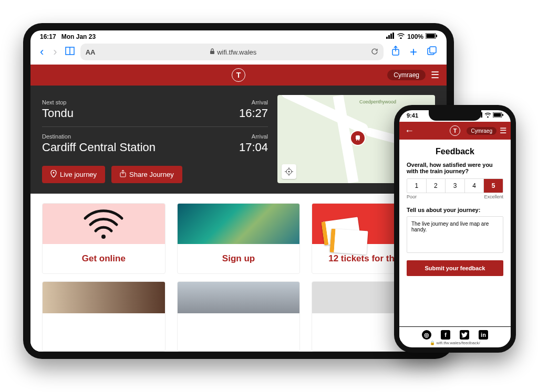  Describe the element at coordinates (58, 113) in the screenshot. I see `next-stop-value: Tondu` at that location.